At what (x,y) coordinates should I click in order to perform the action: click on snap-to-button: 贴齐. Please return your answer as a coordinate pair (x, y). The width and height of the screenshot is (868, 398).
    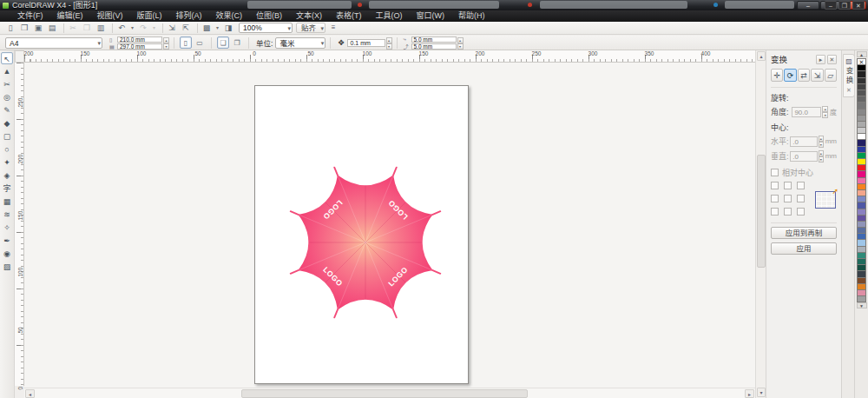
    Looking at the image, I should click on (311, 28).